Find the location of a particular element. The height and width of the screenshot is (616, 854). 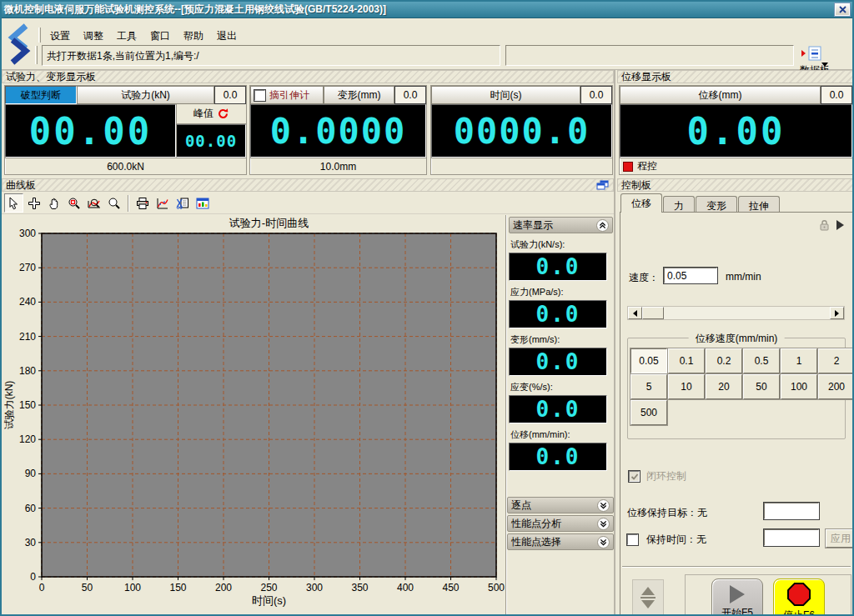

menu-item-help: 帮助 is located at coordinates (193, 37).